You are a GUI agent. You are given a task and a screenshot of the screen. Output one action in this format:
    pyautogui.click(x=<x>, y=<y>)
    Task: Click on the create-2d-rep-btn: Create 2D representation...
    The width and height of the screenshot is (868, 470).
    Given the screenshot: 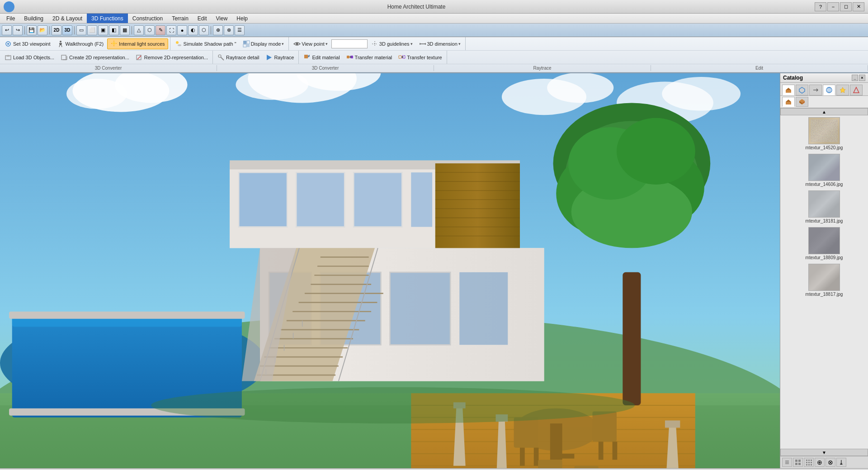 What is the action you would take?
    pyautogui.click(x=95, y=57)
    